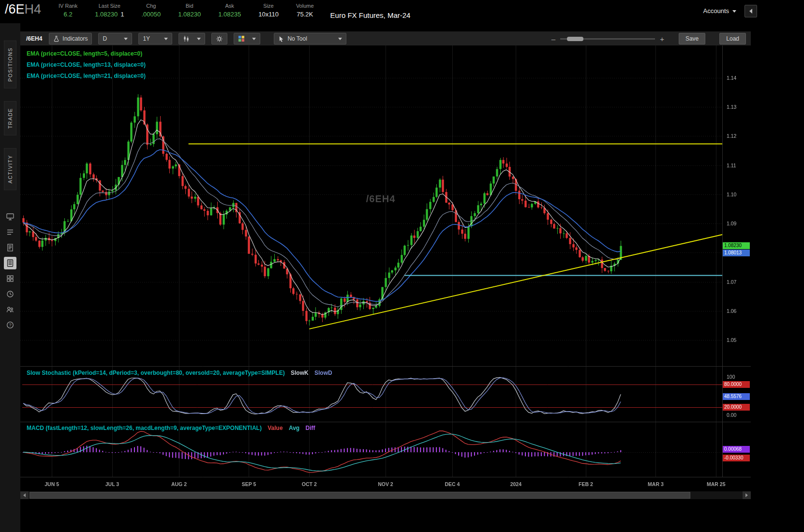  What do you see at coordinates (275, 428) in the screenshot?
I see `macd-value-legend: Value` at bounding box center [275, 428].